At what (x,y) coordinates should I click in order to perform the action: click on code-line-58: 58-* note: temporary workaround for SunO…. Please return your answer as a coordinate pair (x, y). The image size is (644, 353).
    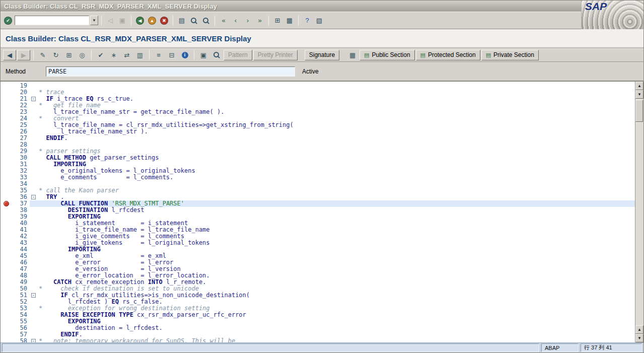
    Looking at the image, I should click on (318, 340).